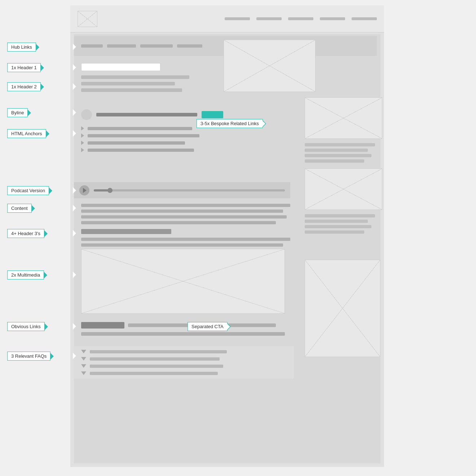 This screenshot has width=476, height=476. Describe the element at coordinates (22, 47) in the screenshot. I see `hub-links-label: Hub Links` at that location.